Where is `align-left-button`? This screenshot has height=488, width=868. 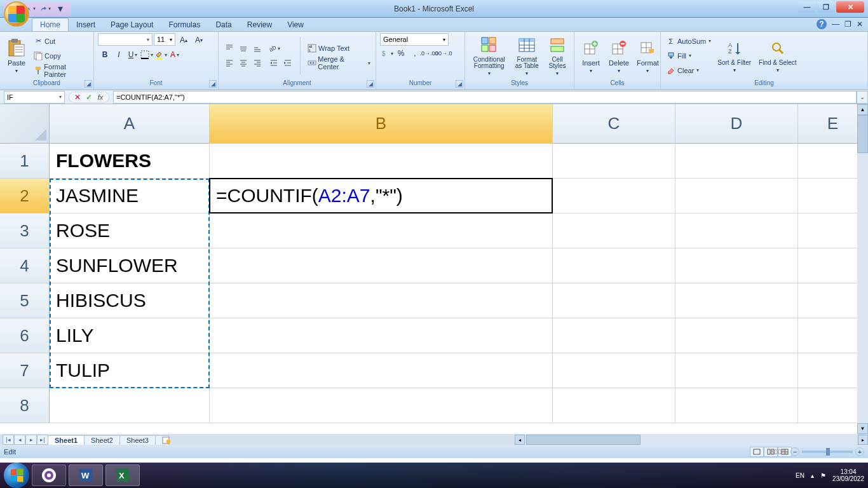
align-left-button is located at coordinates (229, 63).